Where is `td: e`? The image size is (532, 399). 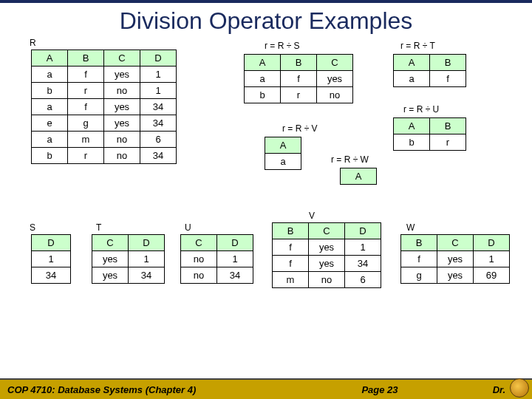 td: e is located at coordinates (50, 123).